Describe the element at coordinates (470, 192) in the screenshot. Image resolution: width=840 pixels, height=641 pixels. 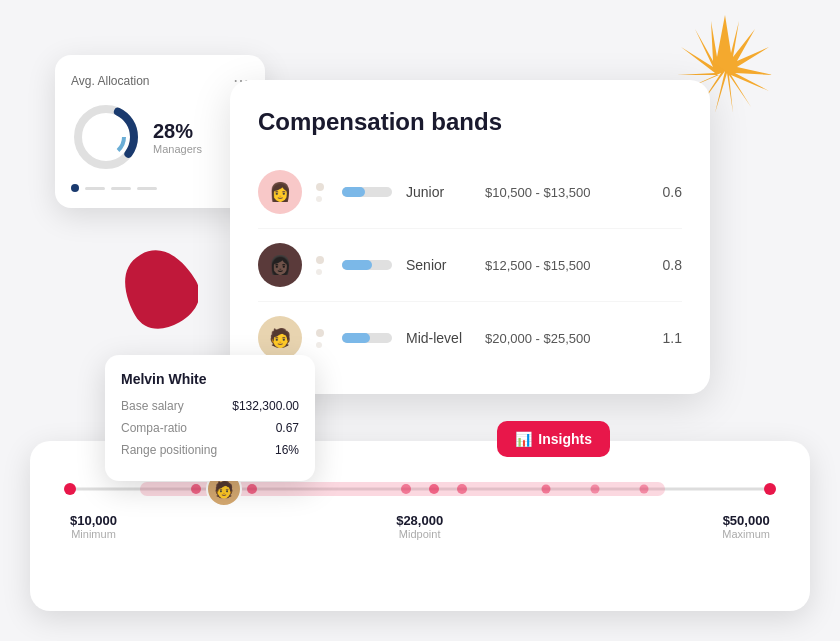
I see `comp-row-junior: 👩 Junior $10,500 - $13,500 0.6` at that location.